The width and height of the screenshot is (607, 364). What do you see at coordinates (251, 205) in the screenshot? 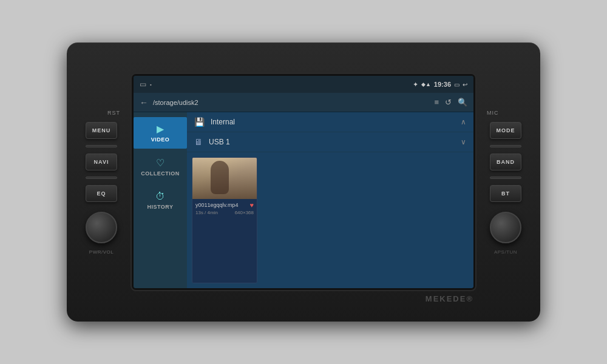
I see `favorite-icon-0: ♥` at bounding box center [251, 205].